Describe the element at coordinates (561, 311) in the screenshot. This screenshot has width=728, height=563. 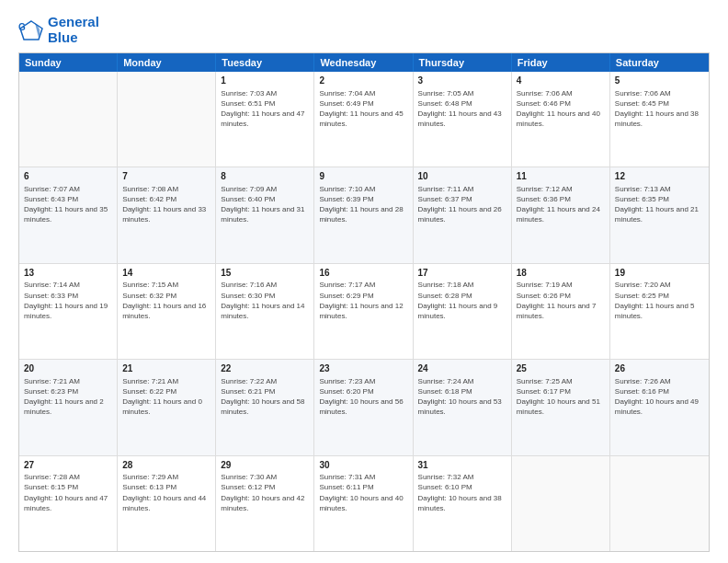
I see `calendar-day-cell: 18Sunrise: 7:19 AMSunset: 6:26 PMDayligh…` at that location.